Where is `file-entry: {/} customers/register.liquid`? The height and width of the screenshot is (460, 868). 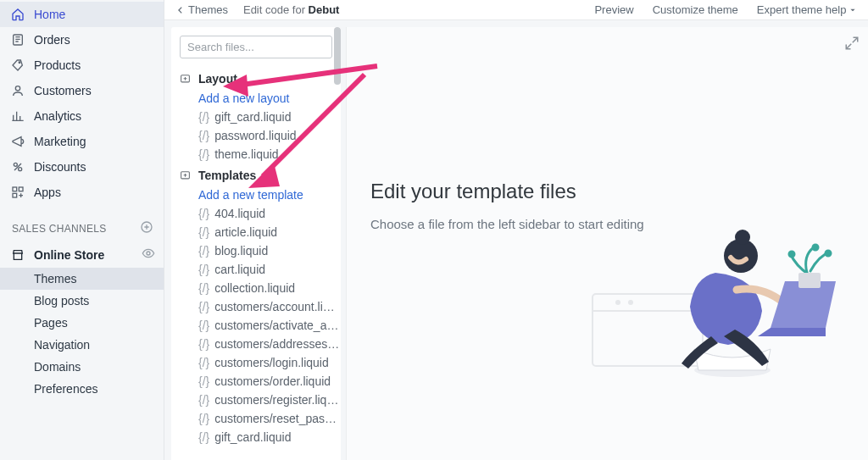 file-entry: {/} customers/register.liquid is located at coordinates (256, 400).